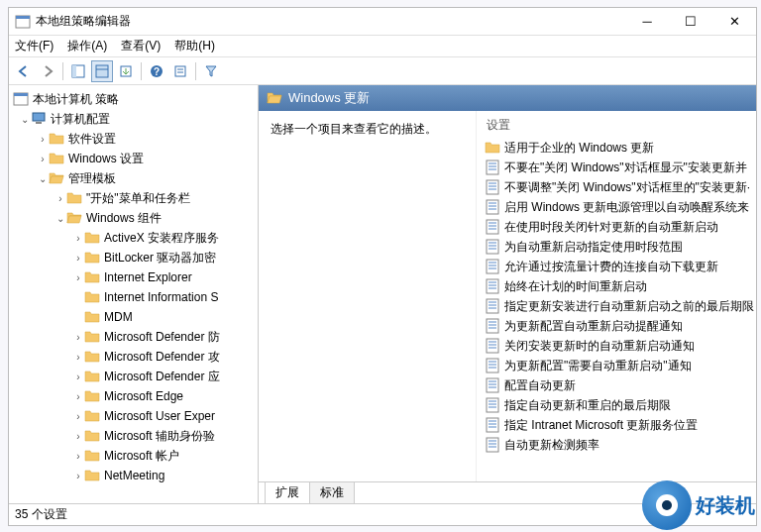  Describe the element at coordinates (133, 119) in the screenshot. I see `tree-computer-config: ⌄ 计算机配置` at that location.